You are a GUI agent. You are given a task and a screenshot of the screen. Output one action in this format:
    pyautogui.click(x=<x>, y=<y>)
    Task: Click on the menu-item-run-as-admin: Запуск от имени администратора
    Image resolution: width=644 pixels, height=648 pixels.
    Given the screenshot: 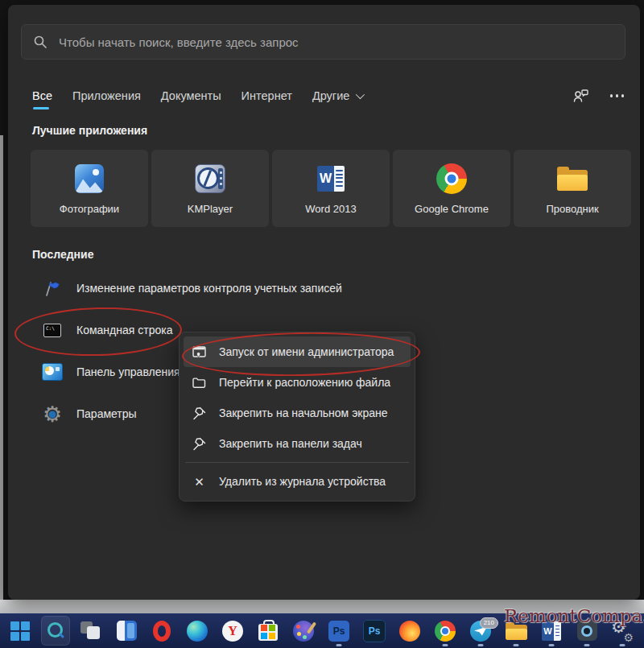 What is the action you would take?
    pyautogui.click(x=297, y=352)
    